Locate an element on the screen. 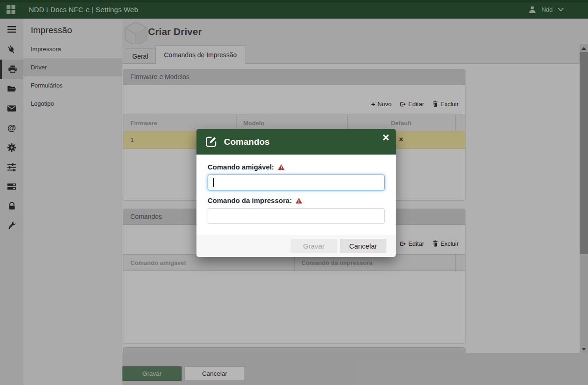  comandos-modal: Comandos × Comando amigável: Comando da … is located at coordinates (296, 193).